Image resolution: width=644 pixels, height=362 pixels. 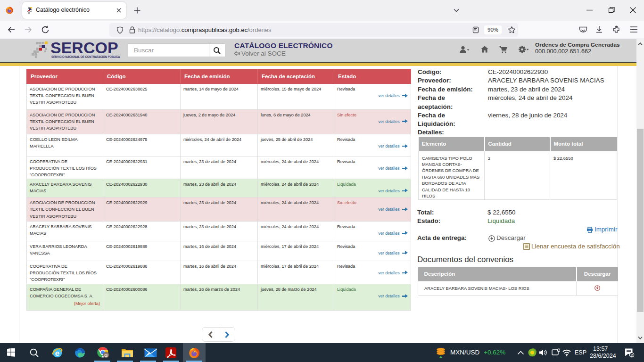 What do you see at coordinates (632, 355) in the screenshot?
I see `svg-text: 2` at bounding box center [632, 355].